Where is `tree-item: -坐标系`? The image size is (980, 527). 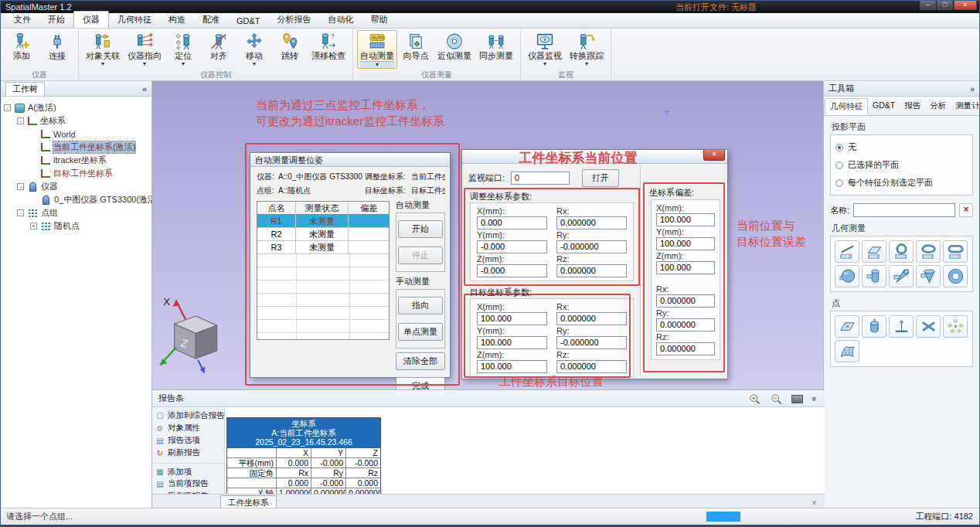 tree-item: -坐标系 is located at coordinates (76, 121).